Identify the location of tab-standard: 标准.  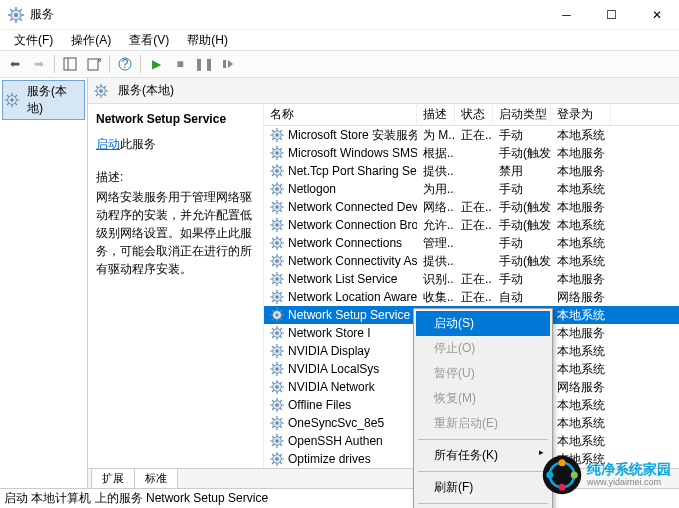
(156, 478).